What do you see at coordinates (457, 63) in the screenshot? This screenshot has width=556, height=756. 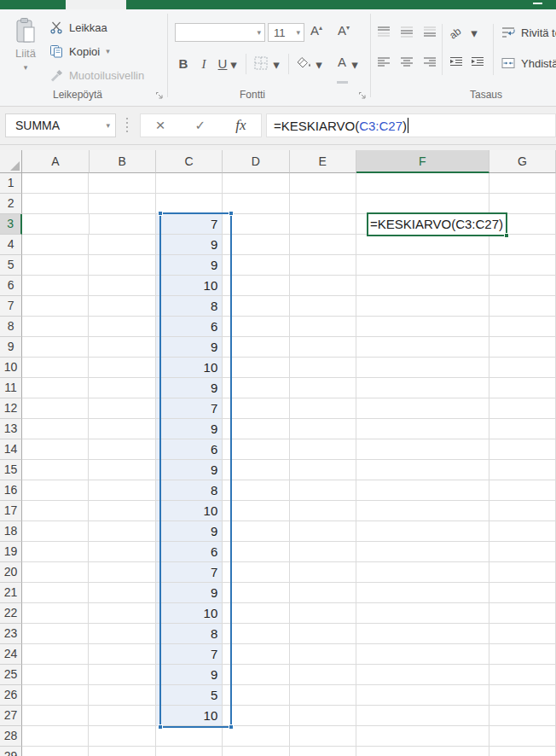 I see `decrease-indent-button` at bounding box center [457, 63].